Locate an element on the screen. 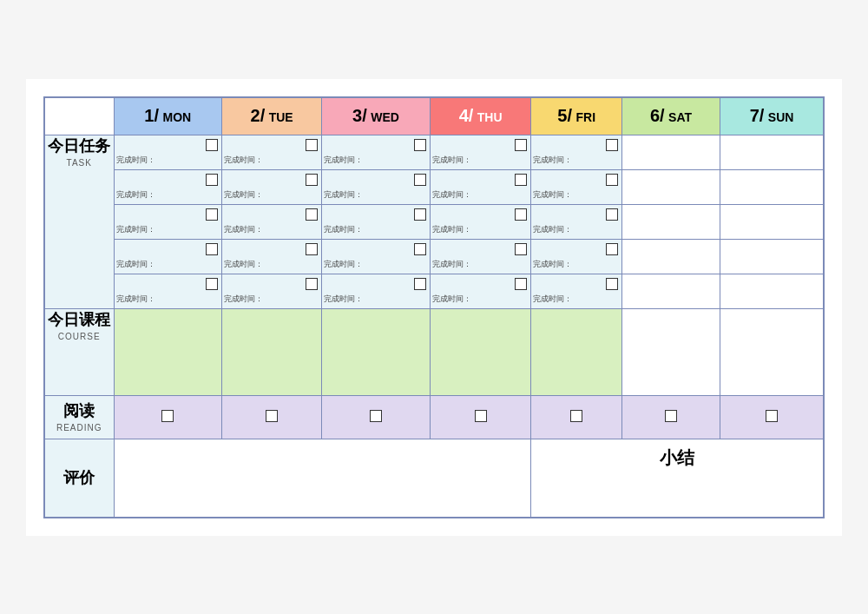 The image size is (868, 614). complete-time-mon-5: 完成时间： is located at coordinates (168, 300).